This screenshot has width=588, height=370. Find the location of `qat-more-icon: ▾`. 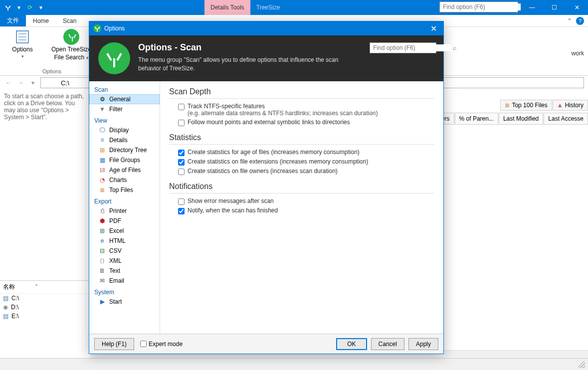

qat-more-icon: ▾ is located at coordinates (41, 7).